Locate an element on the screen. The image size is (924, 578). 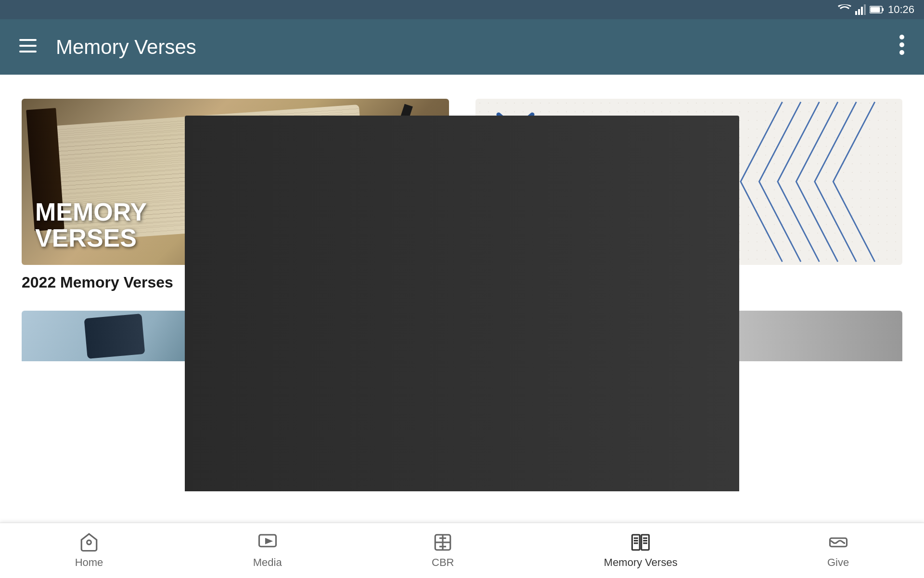
cbr-icon is located at coordinates (443, 542).